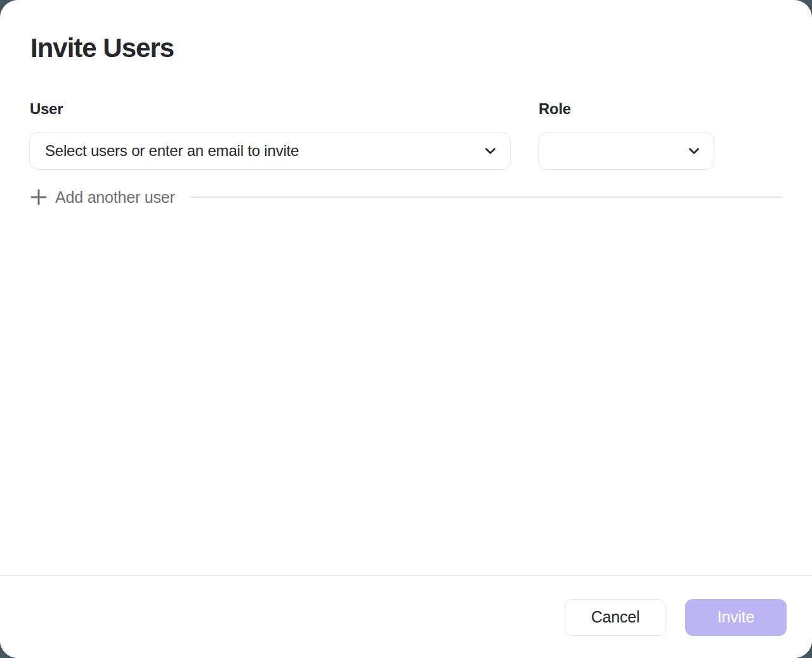 The image size is (812, 658). I want to click on invite-form-row: User Select users or enter an email to i…, so click(406, 135).